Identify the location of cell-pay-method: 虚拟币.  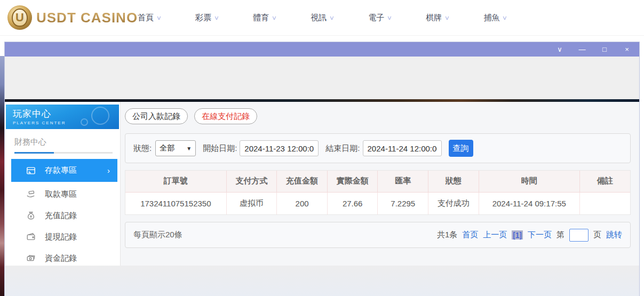
(252, 203).